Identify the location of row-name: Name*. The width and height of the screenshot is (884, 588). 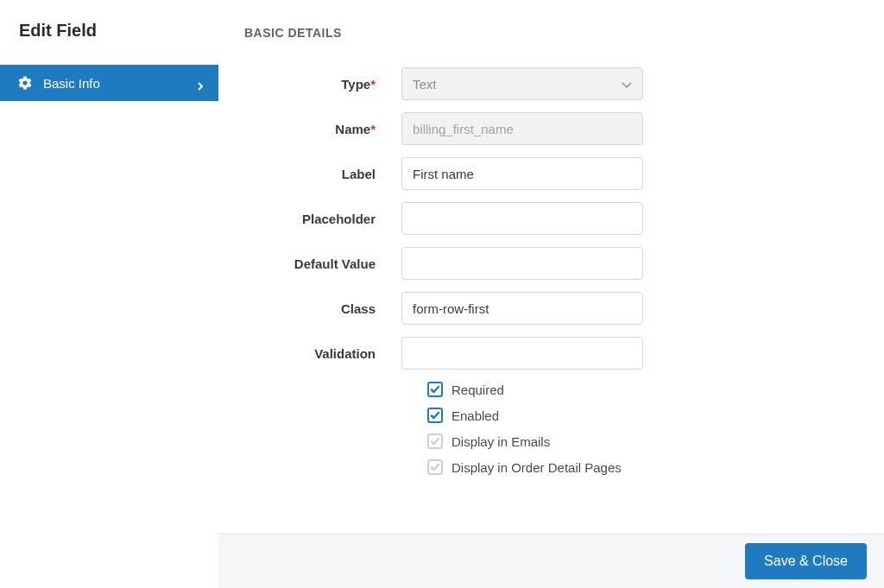
(551, 129).